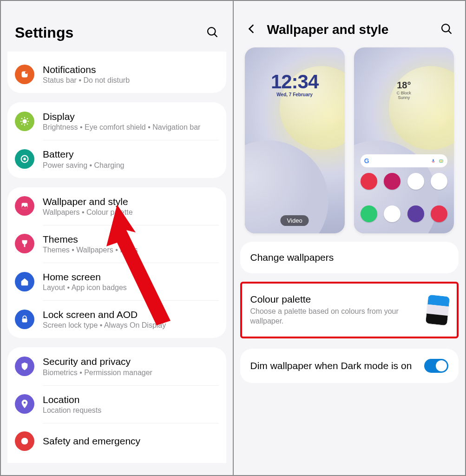 This screenshot has width=466, height=476. Describe the element at coordinates (25, 121) in the screenshot. I see `display-icon` at that location.